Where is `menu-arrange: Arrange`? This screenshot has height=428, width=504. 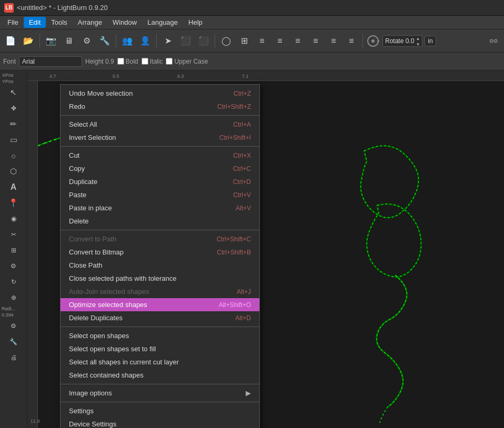
menu-arrange: Arrange is located at coordinates (90, 22).